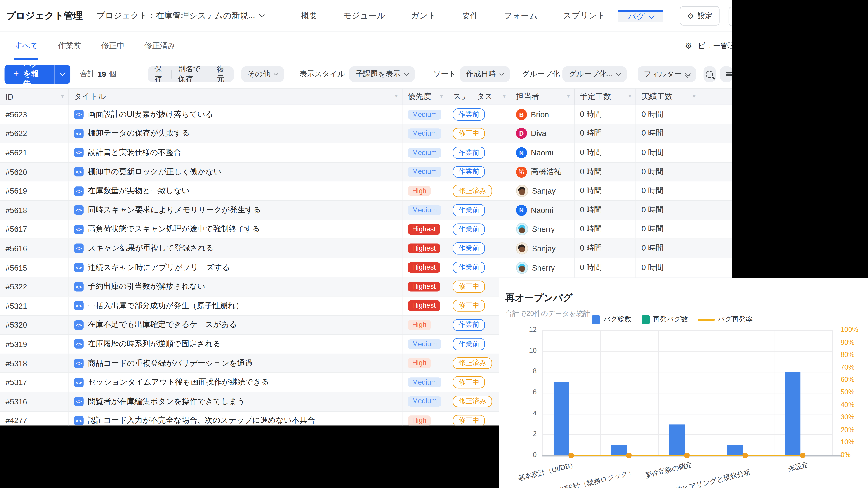 This screenshot has height=488, width=868. Describe the element at coordinates (542, 172) in the screenshot. I see `cell-assignee: 祐高橋浩祐` at that location.